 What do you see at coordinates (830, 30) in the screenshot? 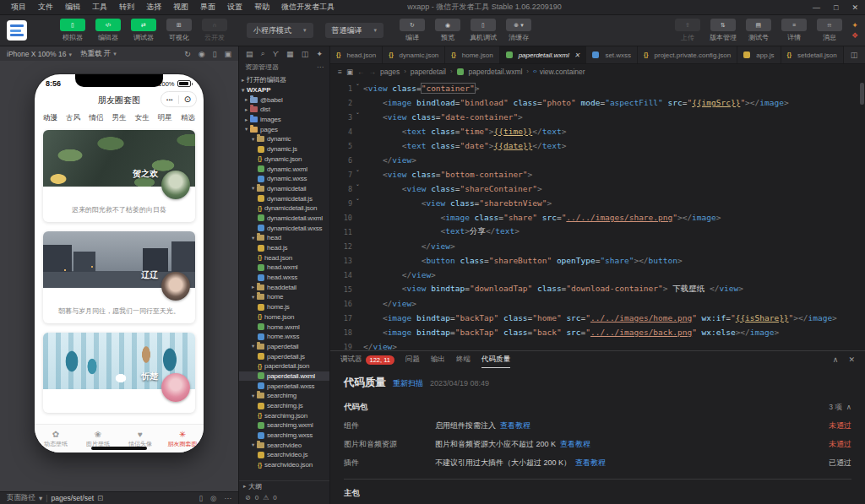
I see `message-button: ⍾消息` at bounding box center [830, 30].